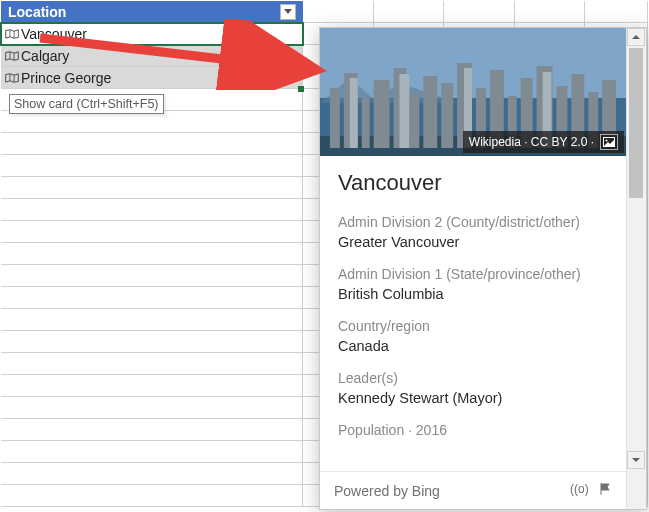 This screenshot has height=512, width=649. Describe the element at coordinates (473, 294) in the screenshot. I see `field-value: British Columbia` at that location.